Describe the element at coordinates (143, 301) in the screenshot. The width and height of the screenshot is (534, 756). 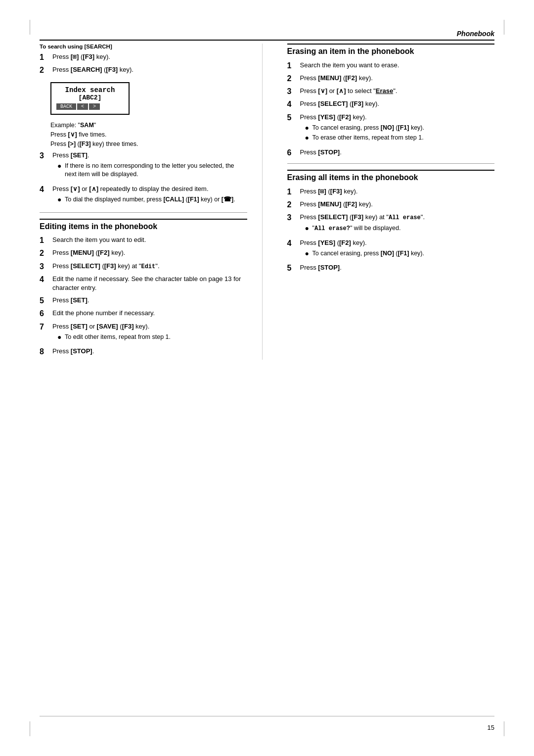
I see `edit-step-5: 5 Press [SET].` at that location.